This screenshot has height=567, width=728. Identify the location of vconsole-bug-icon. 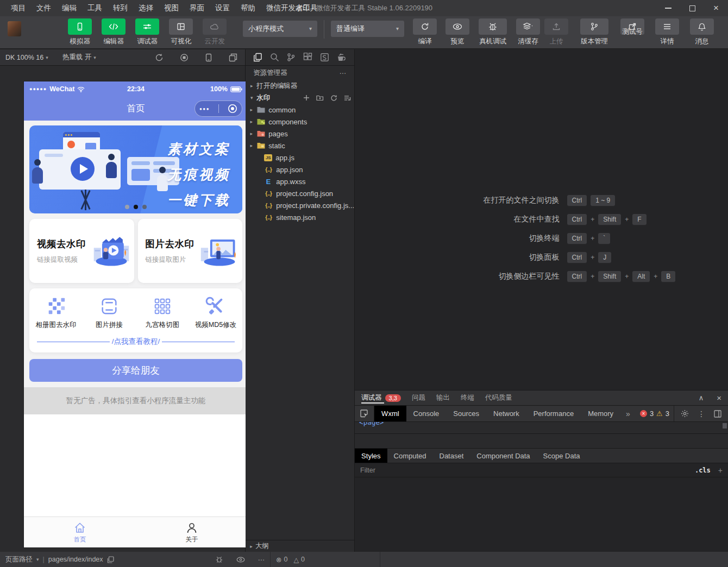
(219, 559).